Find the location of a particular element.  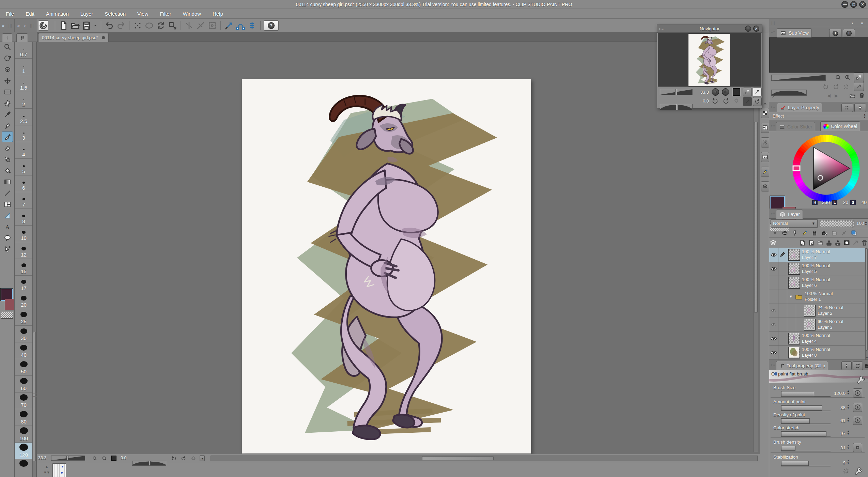

delete-layer-icon is located at coordinates (864, 243).